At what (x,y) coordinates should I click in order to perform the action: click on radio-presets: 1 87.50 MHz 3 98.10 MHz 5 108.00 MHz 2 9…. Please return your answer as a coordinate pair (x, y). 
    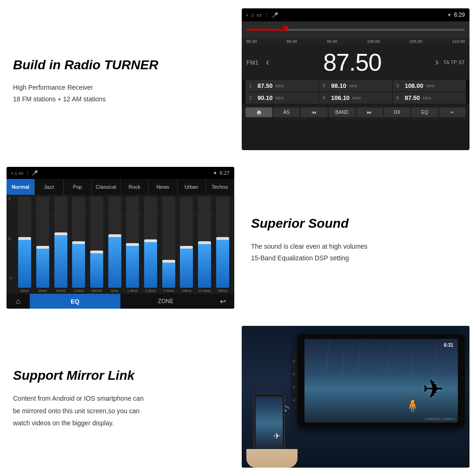
    Looking at the image, I should click on (356, 92).